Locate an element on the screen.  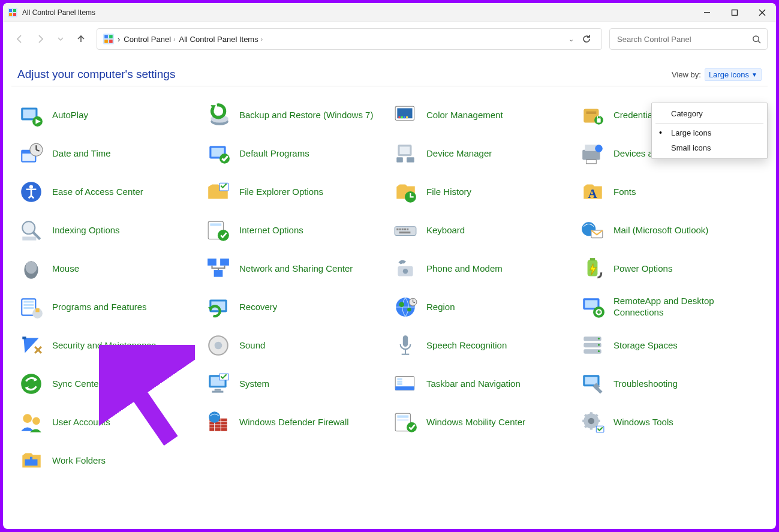
taskbar-nav-icon is located at coordinates (405, 384).